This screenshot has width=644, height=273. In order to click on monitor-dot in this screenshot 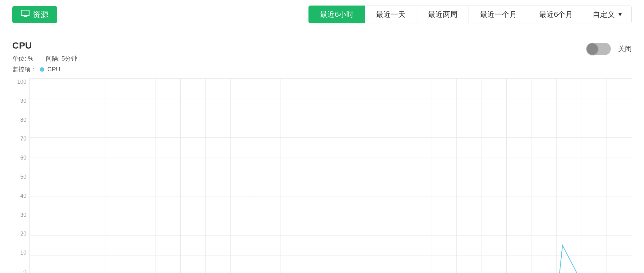, I will do `click(42, 69)`.